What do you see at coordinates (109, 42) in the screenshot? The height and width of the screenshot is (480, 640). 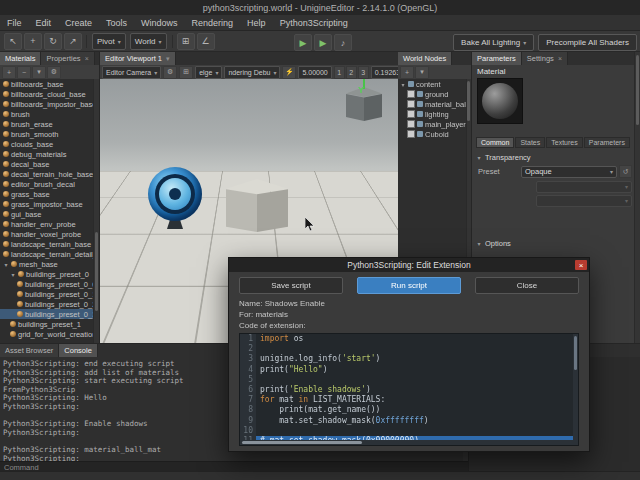 I see `pivot-dropdown: Pivot ▾` at bounding box center [109, 42].